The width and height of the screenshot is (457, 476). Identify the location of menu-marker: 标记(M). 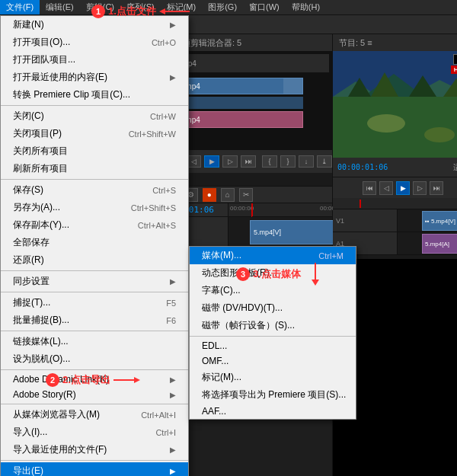
(181, 8).